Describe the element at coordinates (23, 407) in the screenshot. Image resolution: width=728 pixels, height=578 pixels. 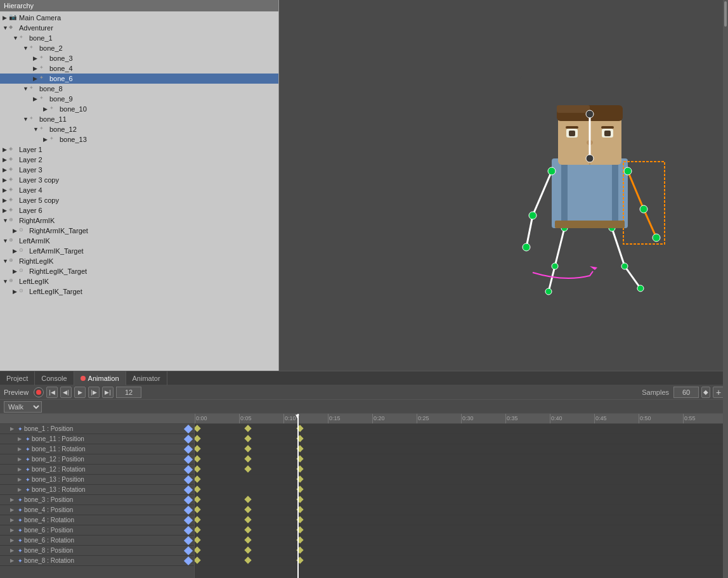
I see `clip-select: Walk` at that location.